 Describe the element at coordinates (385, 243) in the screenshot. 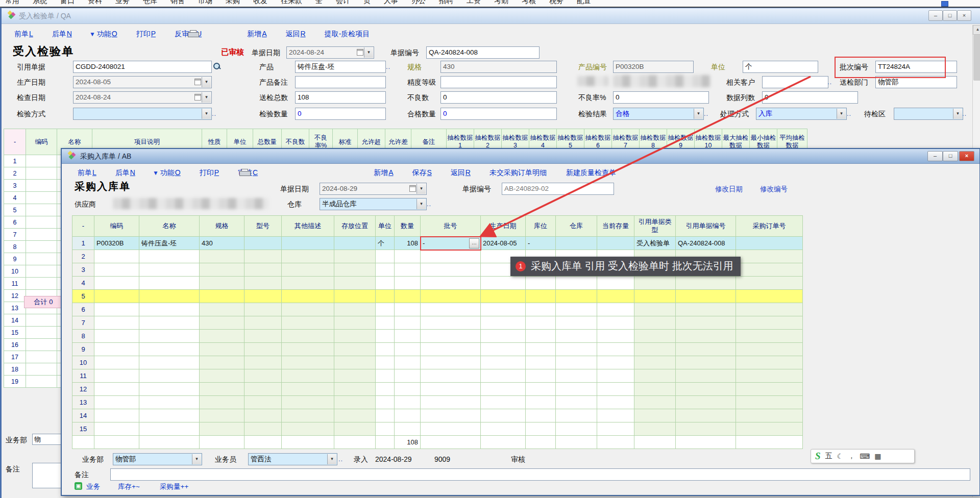

I see `table2-cell: 个` at that location.